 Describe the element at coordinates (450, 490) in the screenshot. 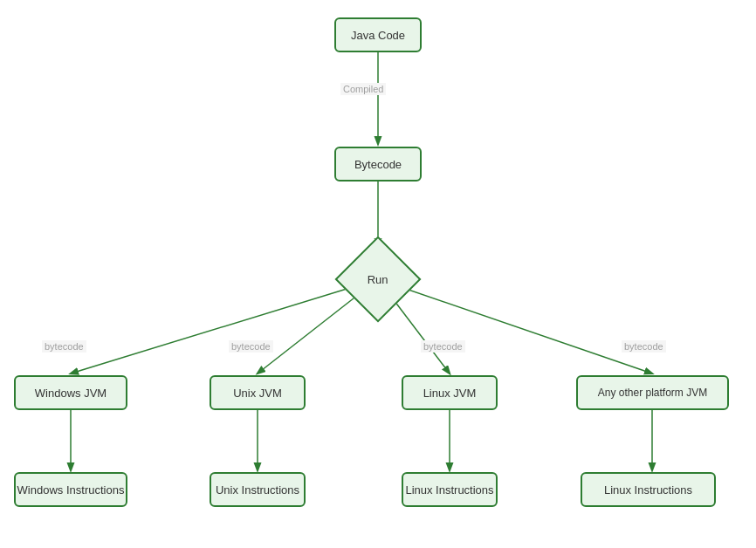

I see `linux-instructions-node: Linux Instructions` at that location.